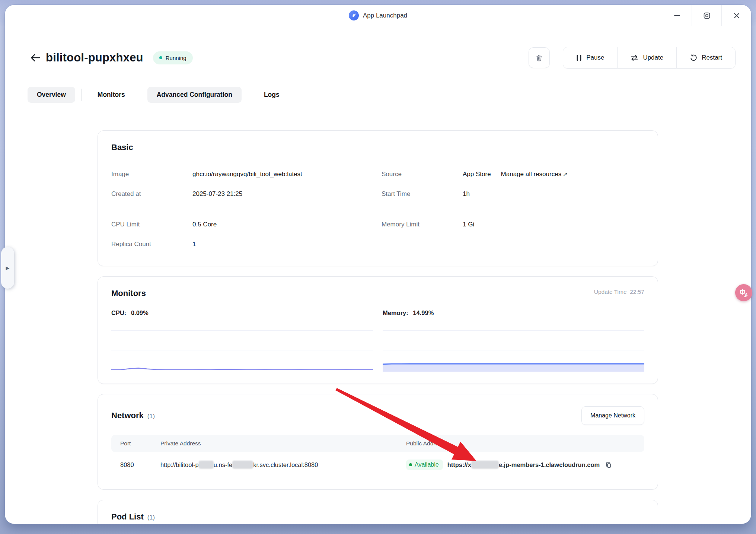  Describe the element at coordinates (242, 347) in the screenshot. I see `cpu-sparkline-chart` at that location.